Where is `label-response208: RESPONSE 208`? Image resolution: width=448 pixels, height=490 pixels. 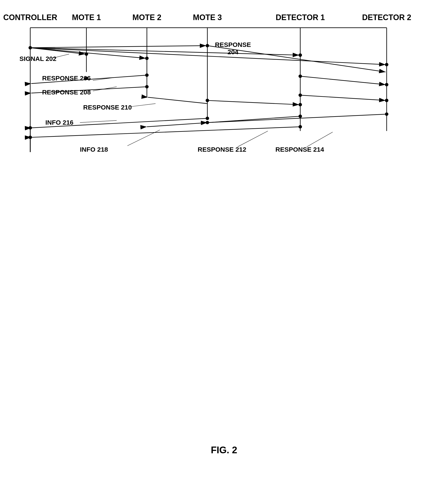
label-response208: RESPONSE 208 is located at coordinates (66, 92).